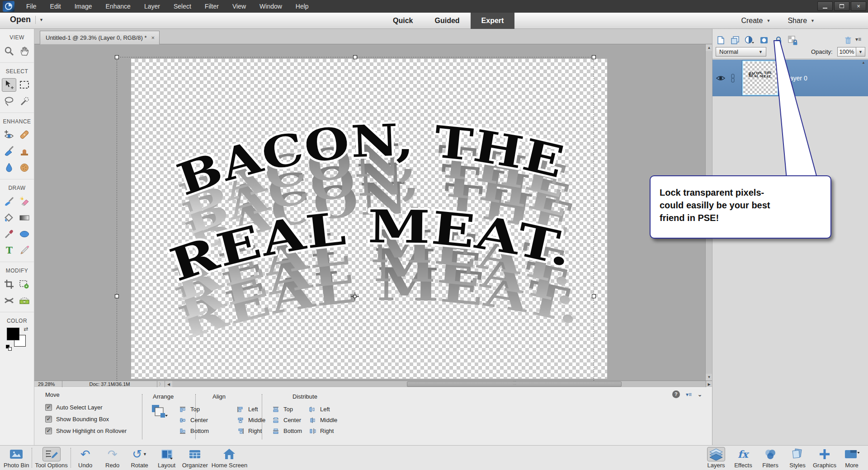 The height and width of the screenshot is (470, 868). I want to click on collapse-panel-icon: ⌄, so click(700, 395).